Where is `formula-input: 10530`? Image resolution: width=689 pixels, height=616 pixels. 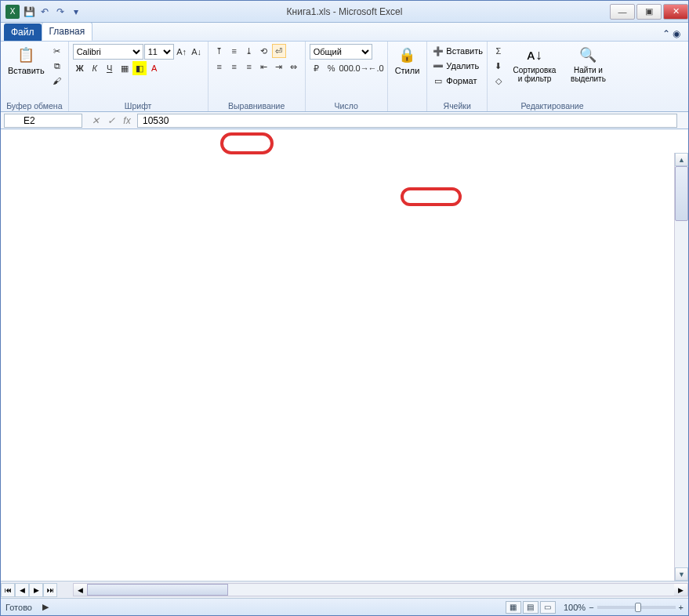
formula-input: 10530 is located at coordinates (408, 121).